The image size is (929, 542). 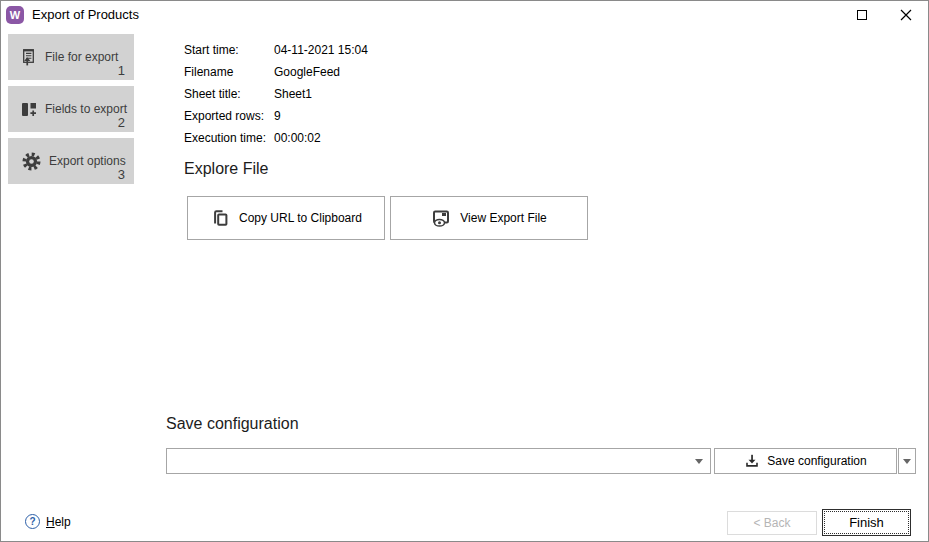 What do you see at coordinates (30, 57) in the screenshot?
I see `file-export-icon` at bounding box center [30, 57].